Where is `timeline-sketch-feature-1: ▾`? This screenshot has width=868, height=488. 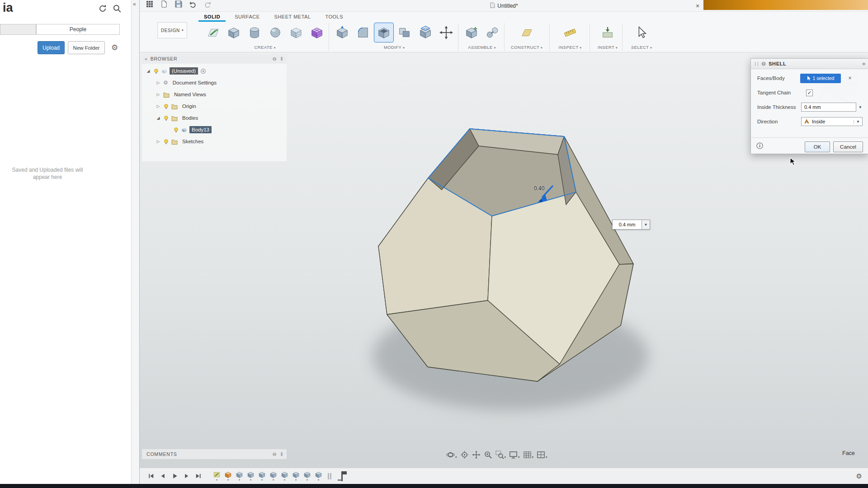 timeline-sketch-feature-1: ▾ is located at coordinates (217, 476).